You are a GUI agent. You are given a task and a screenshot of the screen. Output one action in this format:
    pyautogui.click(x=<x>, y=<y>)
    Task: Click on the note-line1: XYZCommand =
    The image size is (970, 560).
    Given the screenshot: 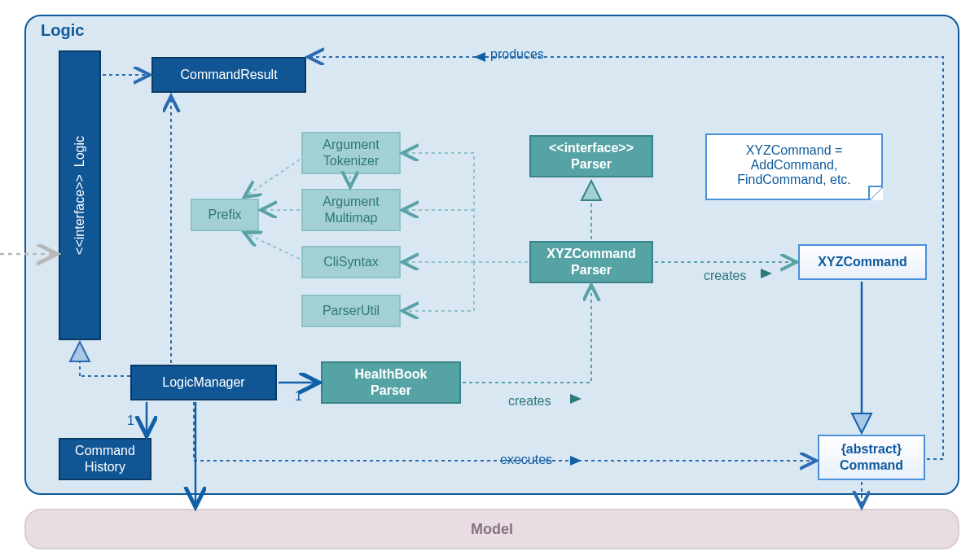 What is the action you would take?
    pyautogui.click(x=794, y=151)
    